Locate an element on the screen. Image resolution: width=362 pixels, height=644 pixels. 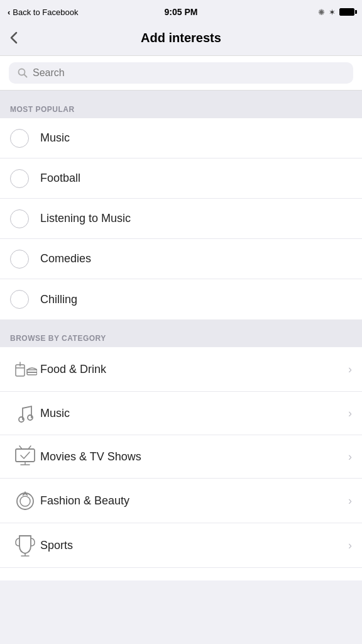
sports-icon is located at coordinates (25, 545).